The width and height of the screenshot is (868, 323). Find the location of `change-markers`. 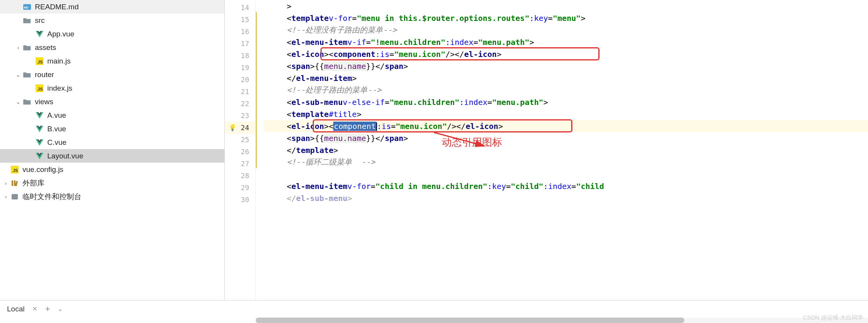

change-markers is located at coordinates (260, 150).